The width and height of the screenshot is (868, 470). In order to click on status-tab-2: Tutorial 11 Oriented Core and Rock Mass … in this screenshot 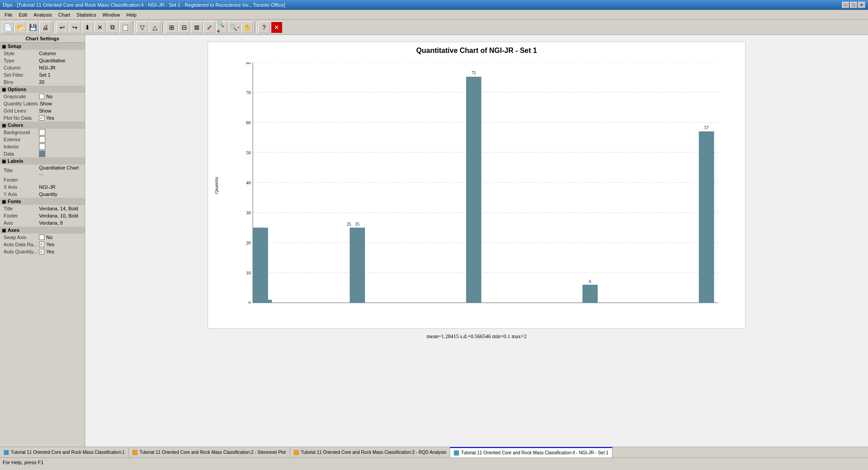, I will do `click(209, 452)`.